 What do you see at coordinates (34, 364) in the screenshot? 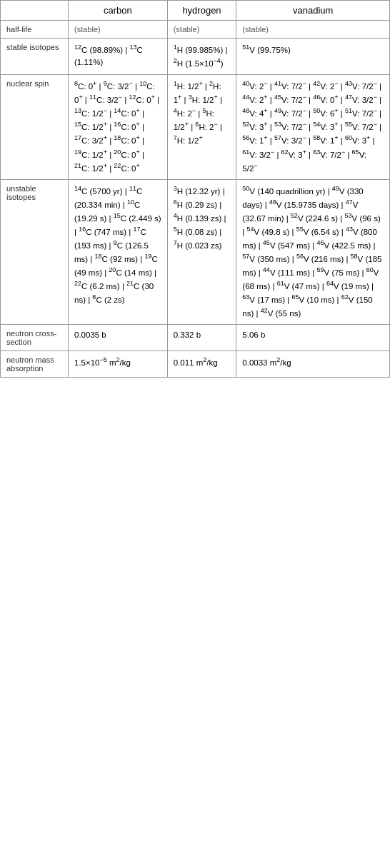
I see `neutron-mass-absorption-header: neutron mass absorption` at bounding box center [34, 364].